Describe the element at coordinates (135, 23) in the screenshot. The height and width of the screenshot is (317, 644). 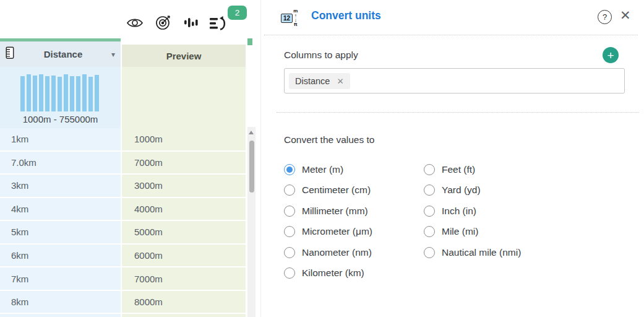
I see `eye-icon` at that location.